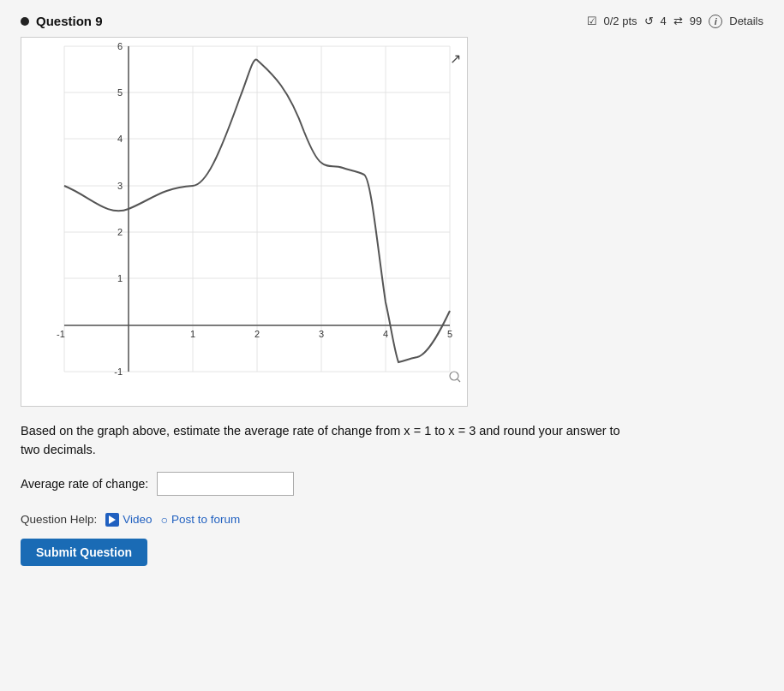  I want to click on x-tick-5: 5, so click(450, 334).